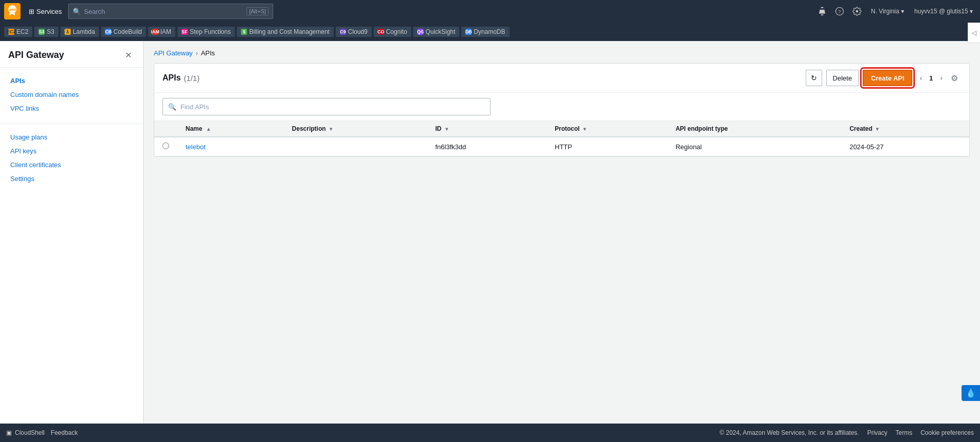  What do you see at coordinates (356, 129) in the screenshot?
I see `table-header-description: Description ▾` at bounding box center [356, 129].